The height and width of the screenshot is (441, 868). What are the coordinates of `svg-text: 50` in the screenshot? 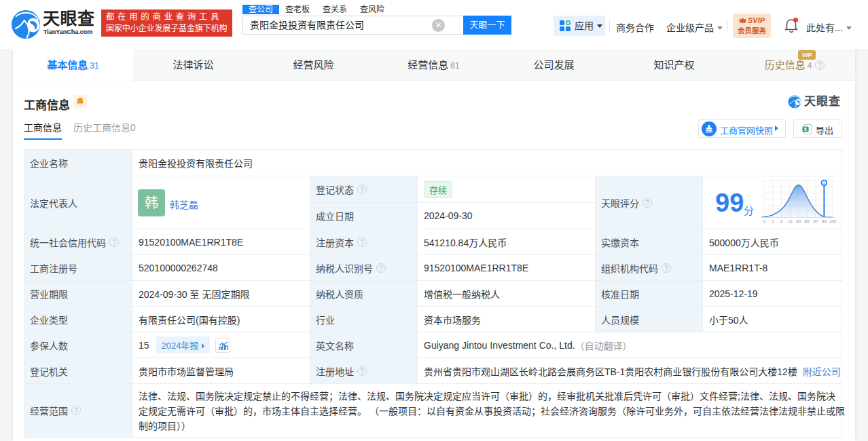 It's located at (799, 221).